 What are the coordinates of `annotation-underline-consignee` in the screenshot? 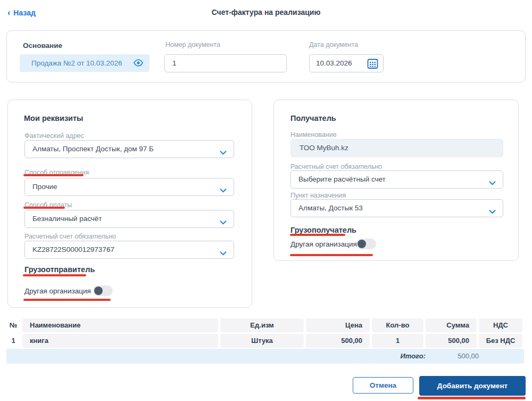 It's located at (318, 235).